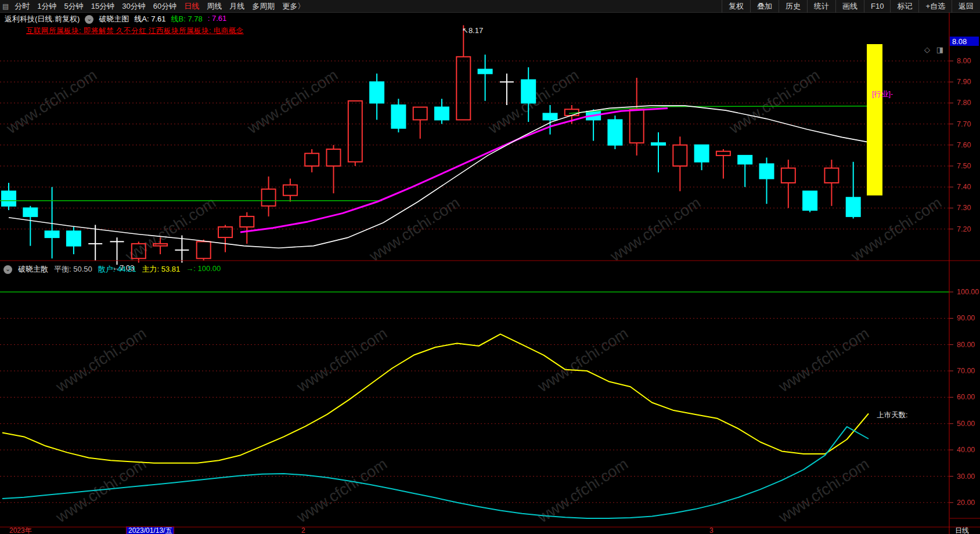 The image size is (980, 534). What do you see at coordinates (966, 477) in the screenshot?
I see `value-label: 30.00` at bounding box center [966, 477].